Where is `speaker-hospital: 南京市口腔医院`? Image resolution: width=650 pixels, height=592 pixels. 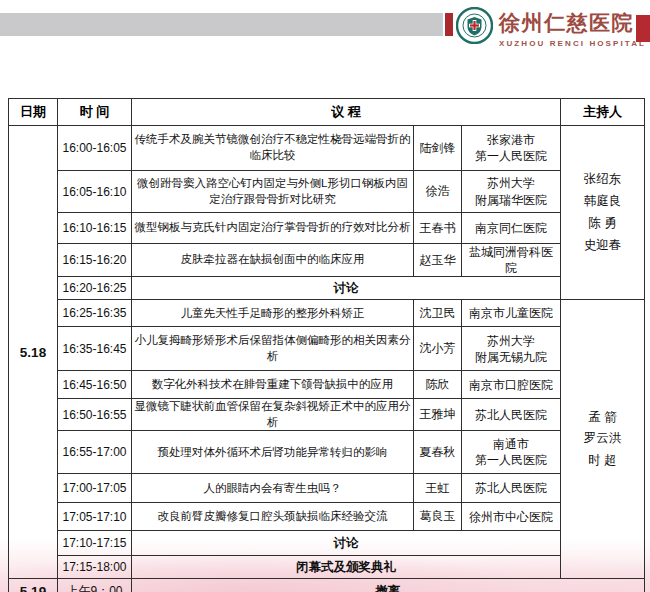 speaker-hospital: 南京市口腔医院 is located at coordinates (512, 385).